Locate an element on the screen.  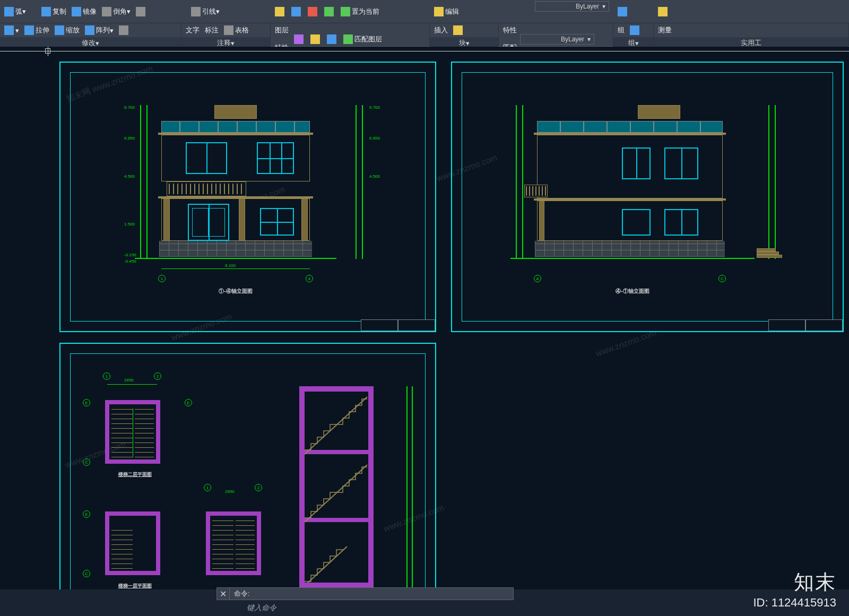
linetype-dropdown: ByLayer is located at coordinates (557, 39).